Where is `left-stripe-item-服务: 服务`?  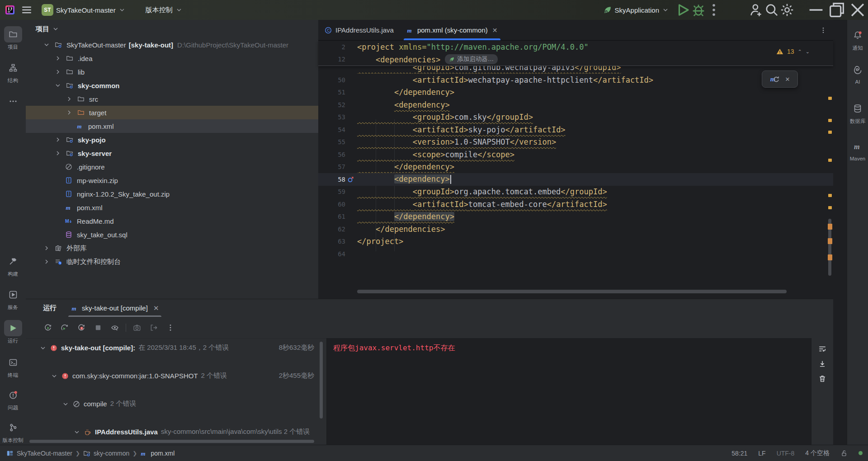 left-stripe-item-服务: 服务 is located at coordinates (13, 299).